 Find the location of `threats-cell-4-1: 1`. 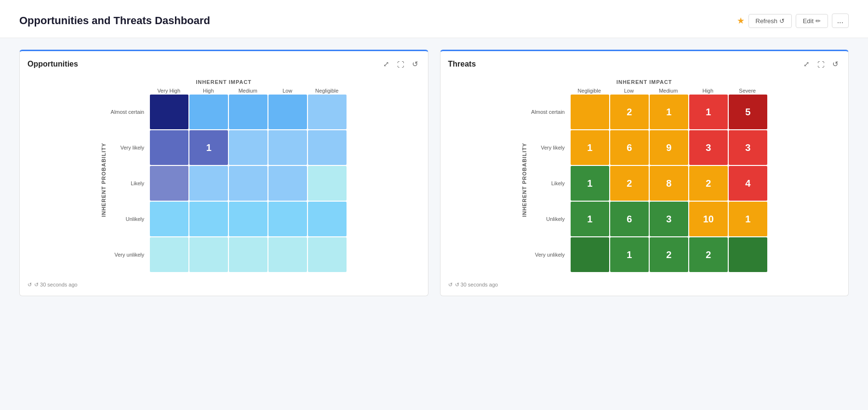

threats-cell-4-1: 1 is located at coordinates (629, 255).